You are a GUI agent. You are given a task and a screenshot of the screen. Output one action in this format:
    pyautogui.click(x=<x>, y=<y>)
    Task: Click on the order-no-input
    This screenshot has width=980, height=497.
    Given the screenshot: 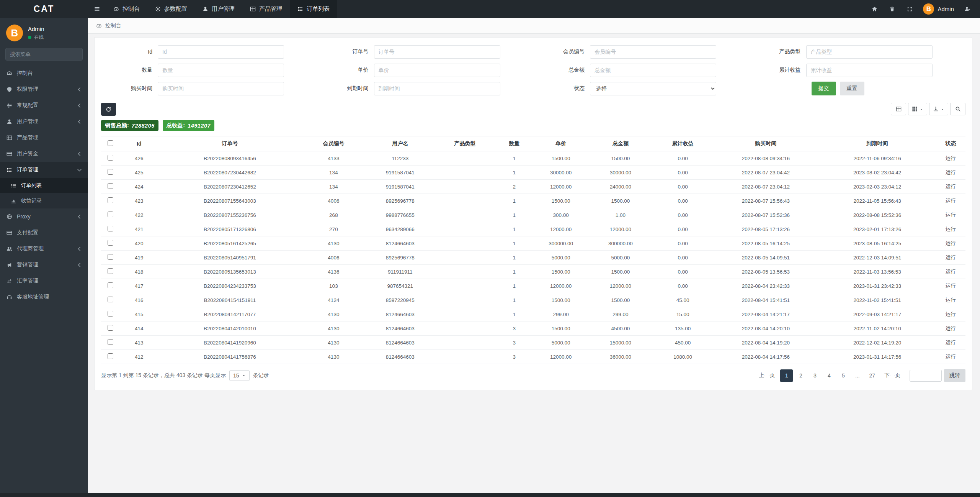 What is the action you would take?
    pyautogui.click(x=437, y=52)
    